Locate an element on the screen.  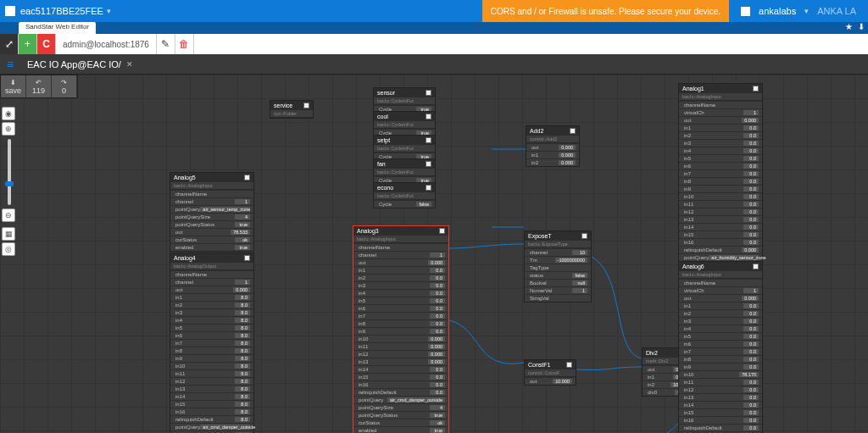
address-field: admin@localhost:1876 is located at coordinates (107, 44).